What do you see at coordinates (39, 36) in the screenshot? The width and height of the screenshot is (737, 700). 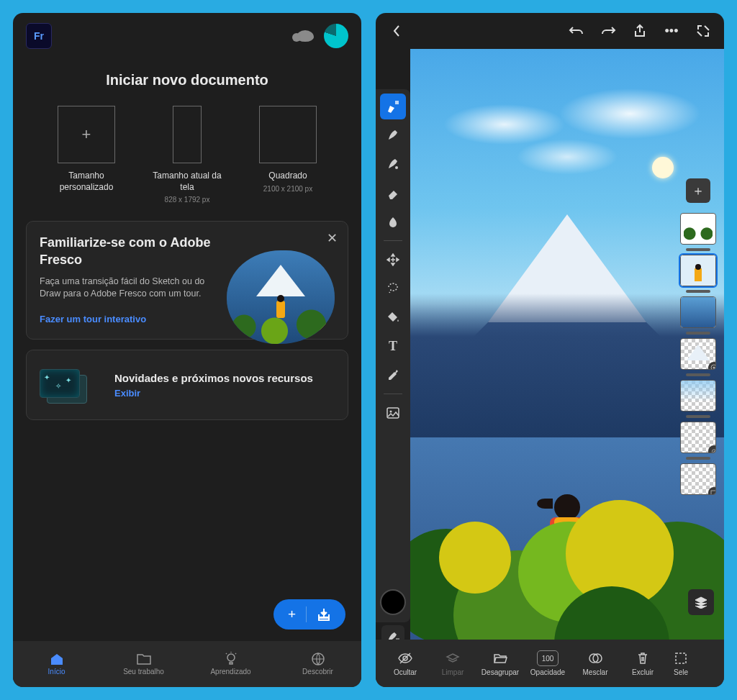 I see `app-logo: Fr` at bounding box center [39, 36].